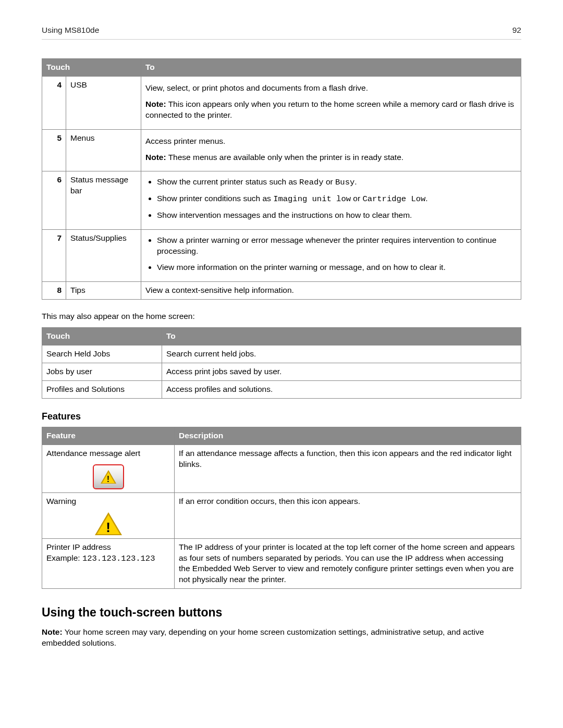 The image size is (563, 728). I want to click on intro-text: This may also appear on the home screen:, so click(282, 317).